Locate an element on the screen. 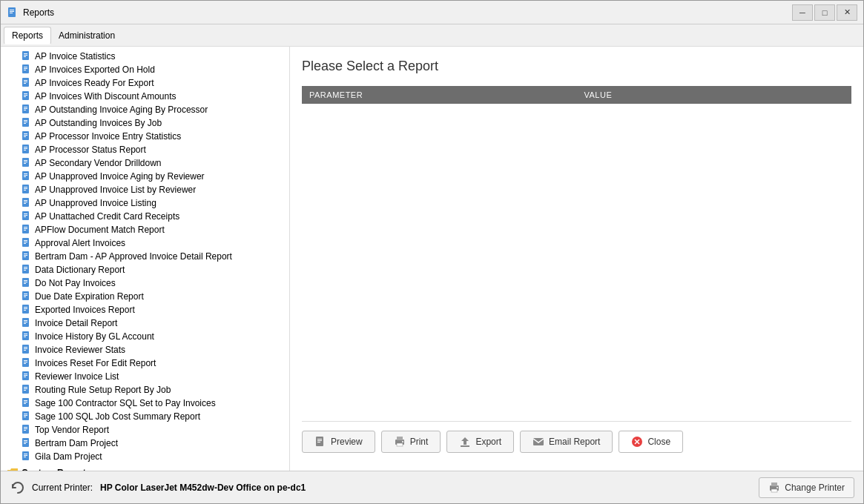  list-item: AP Processor Invoice Entry Statistics is located at coordinates (145, 136).